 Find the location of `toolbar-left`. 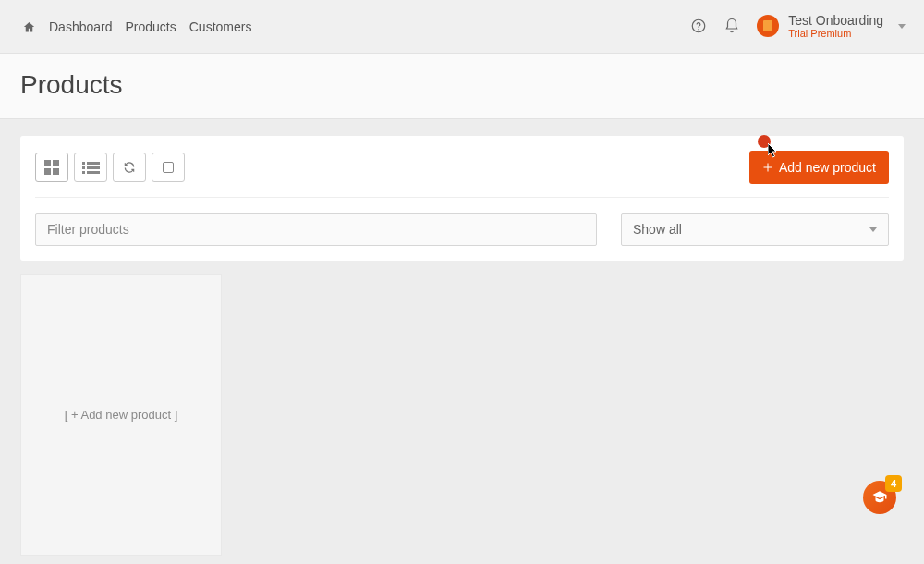

toolbar-left is located at coordinates (110, 167).